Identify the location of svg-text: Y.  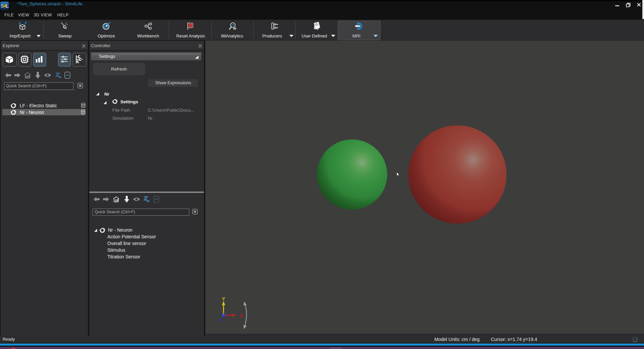
(223, 299).